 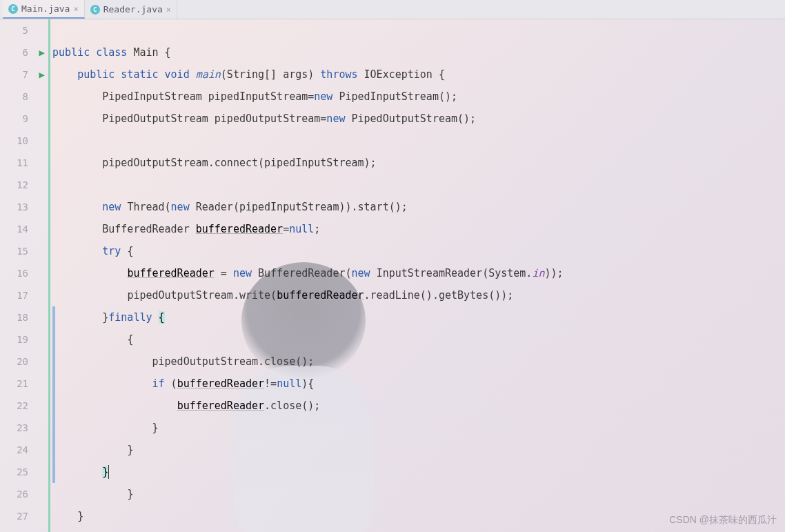 What do you see at coordinates (25, 472) in the screenshot?
I see `line-number: 25` at bounding box center [25, 472].